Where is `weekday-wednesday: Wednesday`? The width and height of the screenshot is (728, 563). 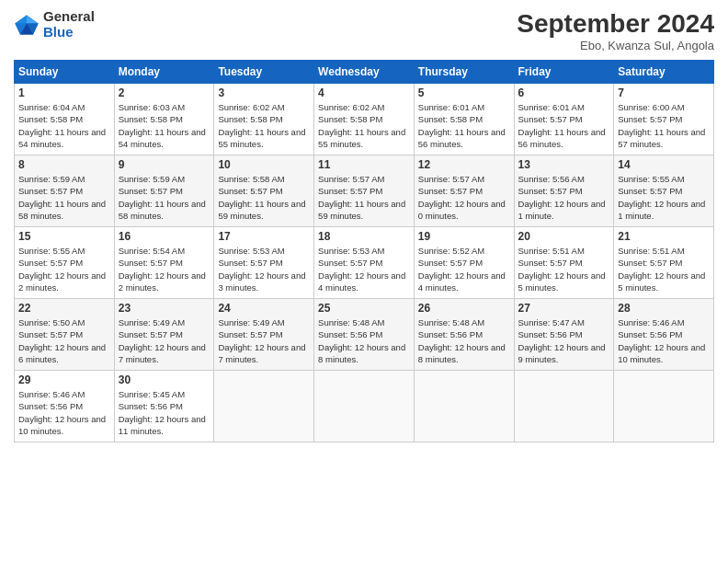
weekday-wednesday: Wednesday is located at coordinates (364, 72).